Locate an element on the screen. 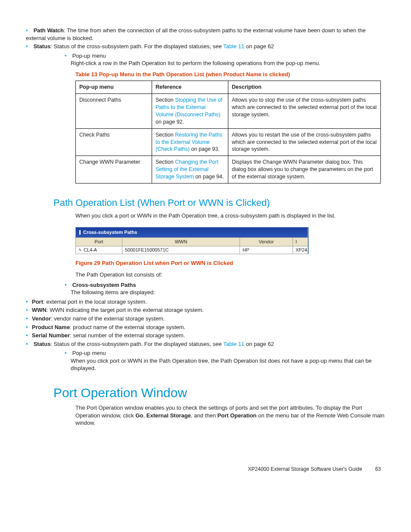  cell: Change WWN Parameter is located at coordinates (114, 170).